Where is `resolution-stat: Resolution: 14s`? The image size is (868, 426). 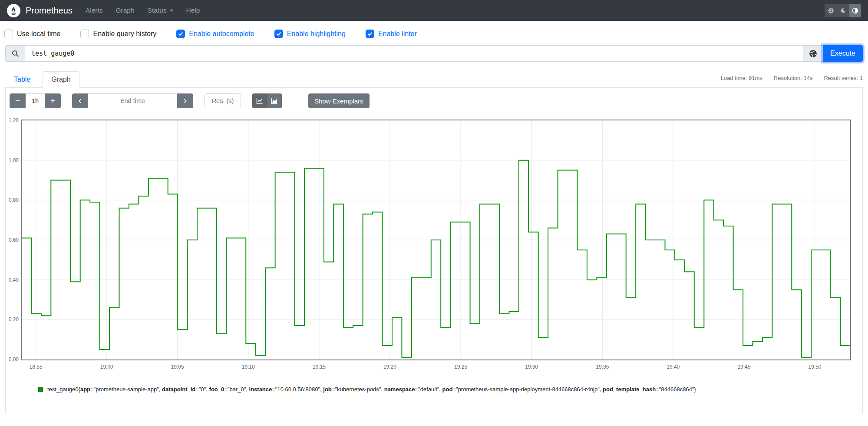
resolution-stat: Resolution: 14s is located at coordinates (793, 78).